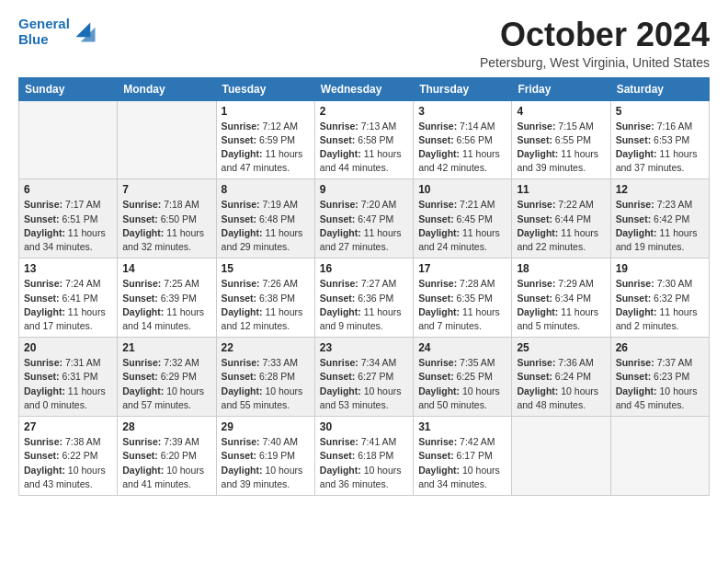 Image resolution: width=728 pixels, height=563 pixels. Describe the element at coordinates (266, 464) in the screenshot. I see `day-info: Sunrise: 7:40 AMSunset: 6:19 PMDaylight:…` at that location.